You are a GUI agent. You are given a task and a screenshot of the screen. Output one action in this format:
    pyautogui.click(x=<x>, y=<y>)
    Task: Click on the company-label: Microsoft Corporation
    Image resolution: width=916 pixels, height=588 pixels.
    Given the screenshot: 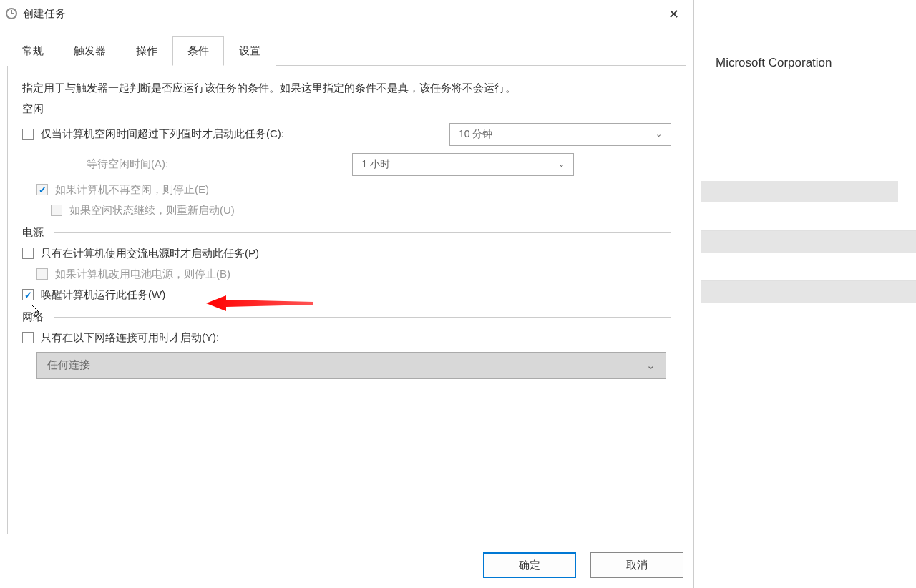 What is the action you would take?
    pyautogui.click(x=805, y=63)
    